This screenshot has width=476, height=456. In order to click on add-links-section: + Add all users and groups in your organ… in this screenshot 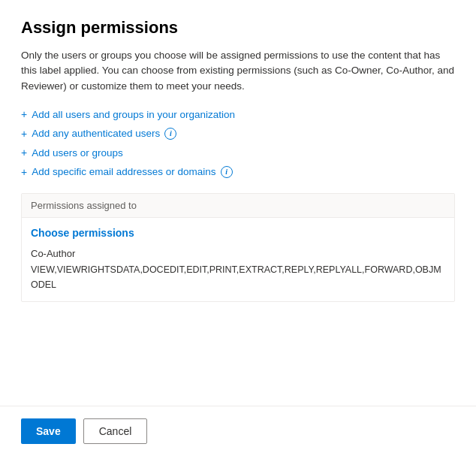, I will do `click(238, 143)`.